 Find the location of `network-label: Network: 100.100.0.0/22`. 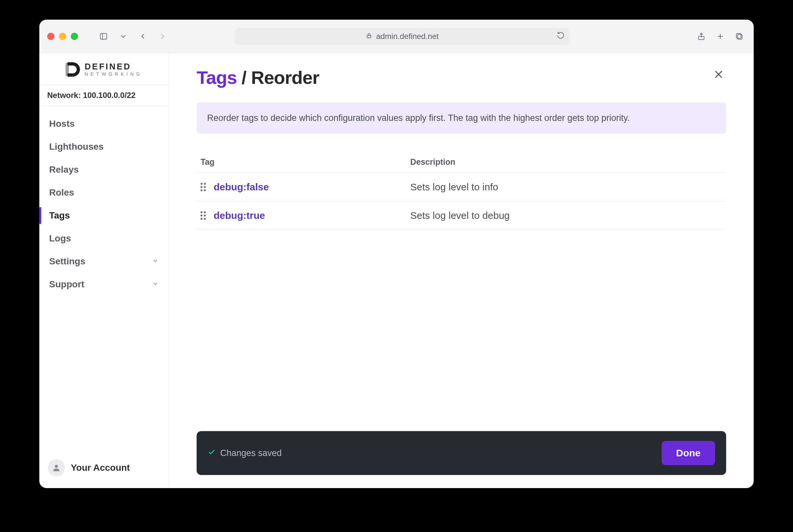

network-label: Network: 100.100.0.0/22 is located at coordinates (104, 95).